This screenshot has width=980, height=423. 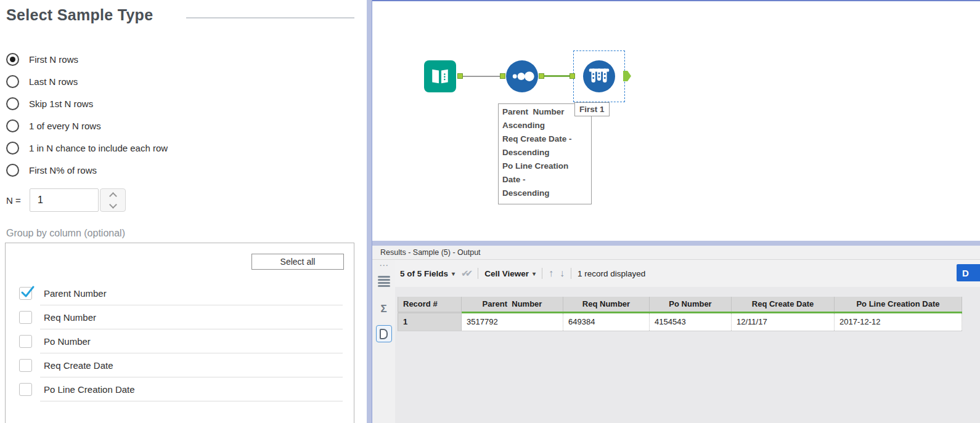 I want to click on radio-option-first-n-percent: First N% of rows, so click(x=87, y=170).